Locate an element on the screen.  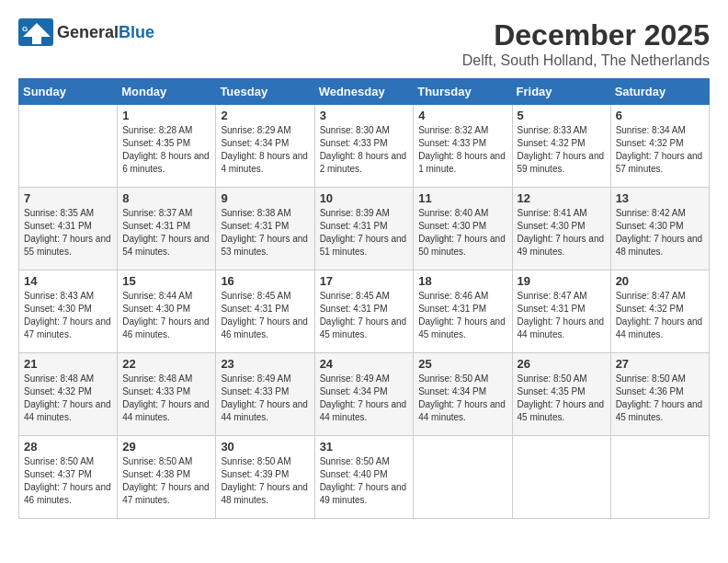
calendar-cell: 27Sunrise: 8:50 AMSunset: 4:36 PMDayligh… is located at coordinates (660, 395).